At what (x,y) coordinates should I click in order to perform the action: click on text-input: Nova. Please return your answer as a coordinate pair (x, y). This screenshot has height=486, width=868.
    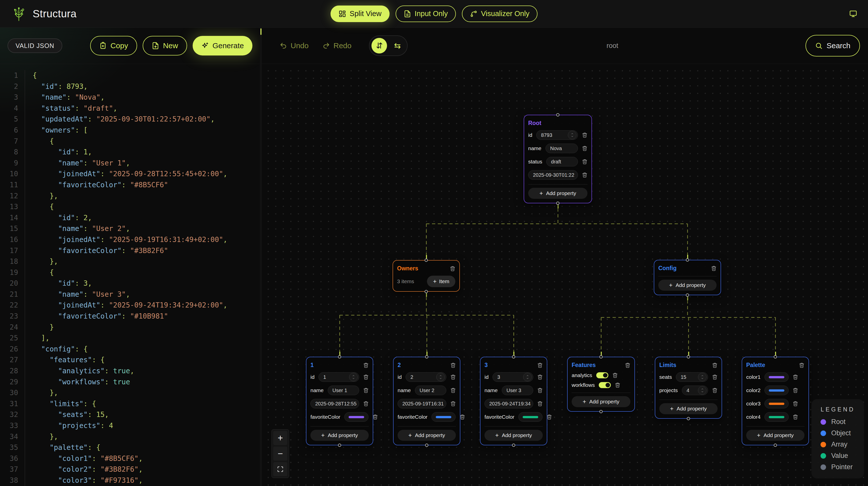
    Looking at the image, I should click on (562, 148).